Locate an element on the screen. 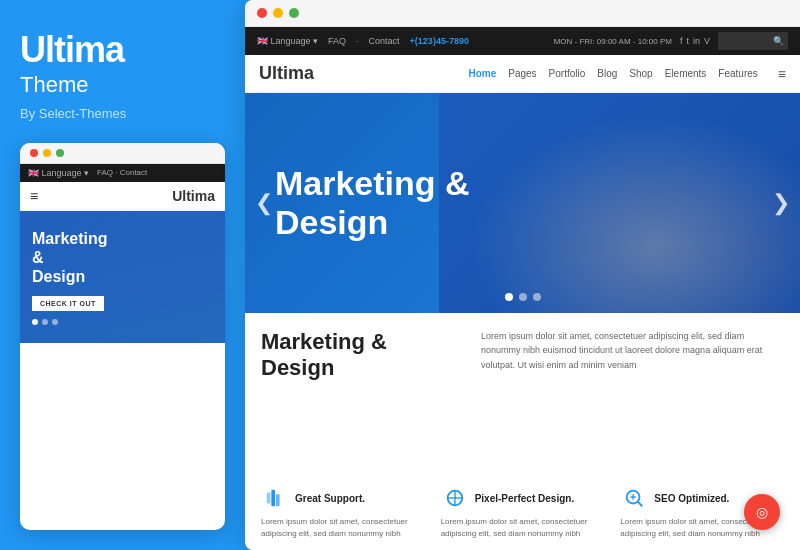  mobile-hero: Marketing&Design CHECK IT OUT is located at coordinates (122, 278).